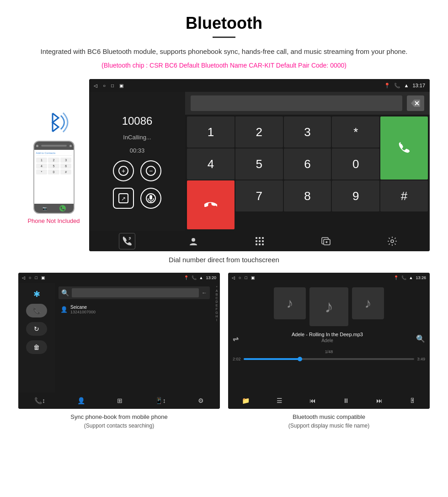 This screenshot has height=497, width=448. Describe the element at coordinates (160, 401) in the screenshot. I see `pb-nav-transfer: 📱↕` at that location.